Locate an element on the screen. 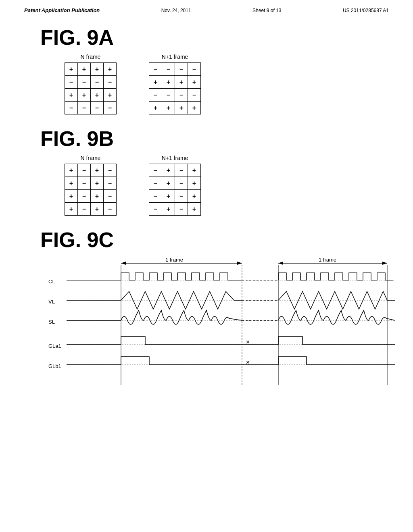 The height and width of the screenshot is (532, 413). fig9c-title: FIG. 9C is located at coordinates (215, 240).